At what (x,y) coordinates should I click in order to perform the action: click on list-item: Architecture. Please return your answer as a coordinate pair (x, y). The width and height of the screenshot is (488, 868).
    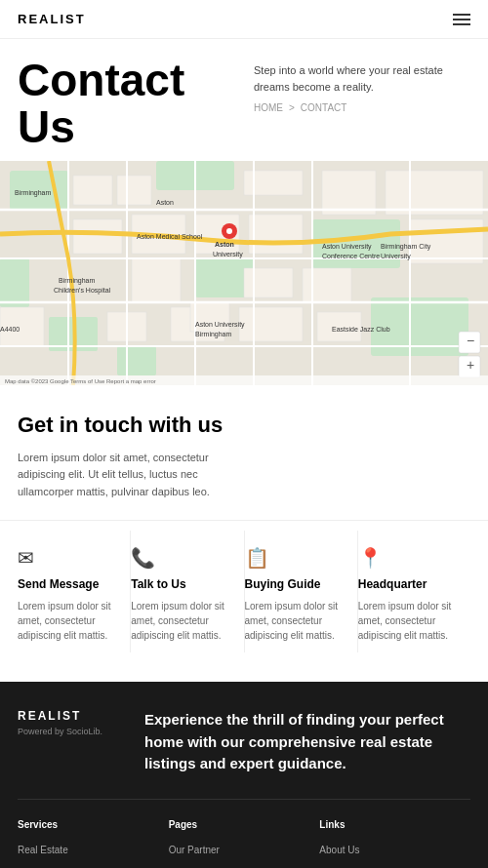
    Looking at the image, I should click on (94, 865).